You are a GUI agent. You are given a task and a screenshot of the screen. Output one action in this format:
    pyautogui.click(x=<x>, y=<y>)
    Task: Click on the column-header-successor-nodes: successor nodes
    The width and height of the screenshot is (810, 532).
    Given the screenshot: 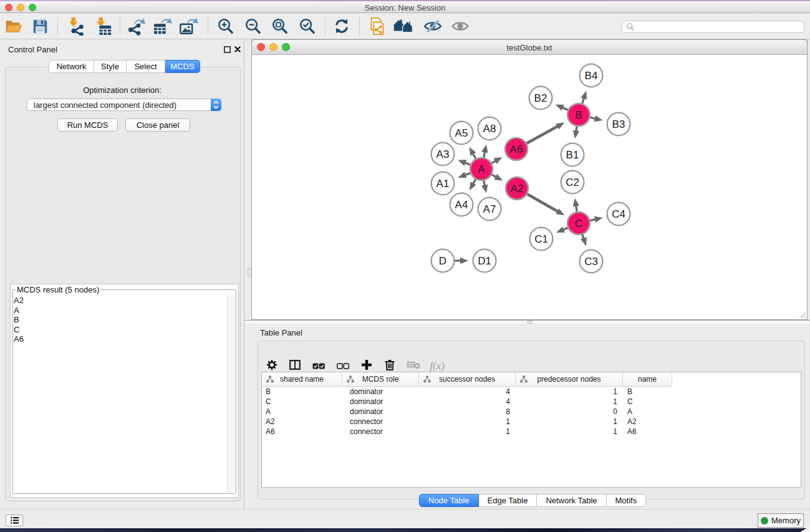 What is the action you would take?
    pyautogui.click(x=468, y=379)
    